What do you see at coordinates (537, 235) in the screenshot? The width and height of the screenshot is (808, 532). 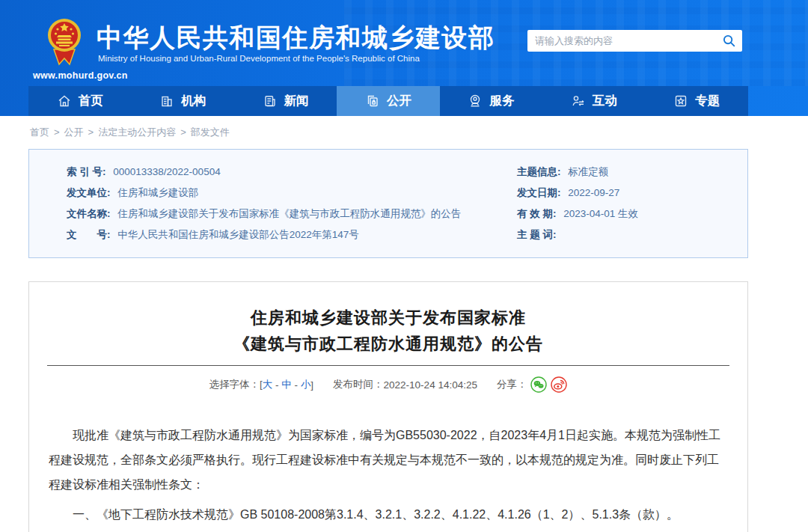 I see `info-label: 主 题 词:` at bounding box center [537, 235].